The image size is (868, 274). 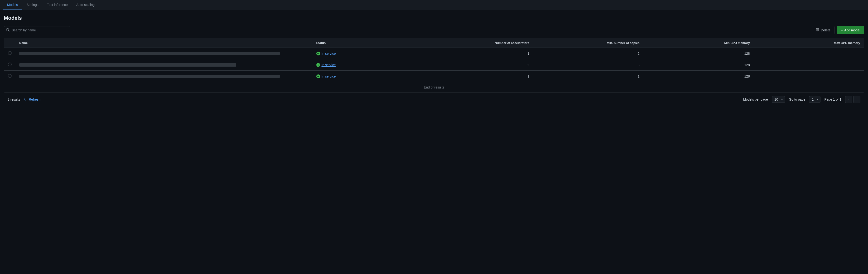 I want to click on go-to-page-select: 1, so click(x=815, y=99).